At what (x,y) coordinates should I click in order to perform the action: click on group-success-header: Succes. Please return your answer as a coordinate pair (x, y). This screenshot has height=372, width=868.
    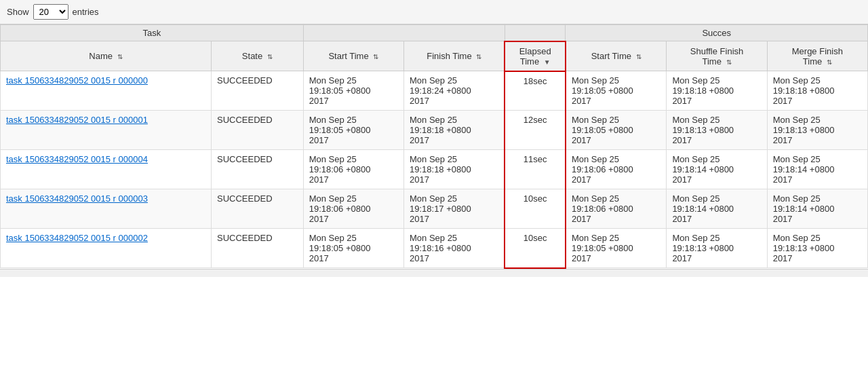
    Looking at the image, I should click on (717, 33).